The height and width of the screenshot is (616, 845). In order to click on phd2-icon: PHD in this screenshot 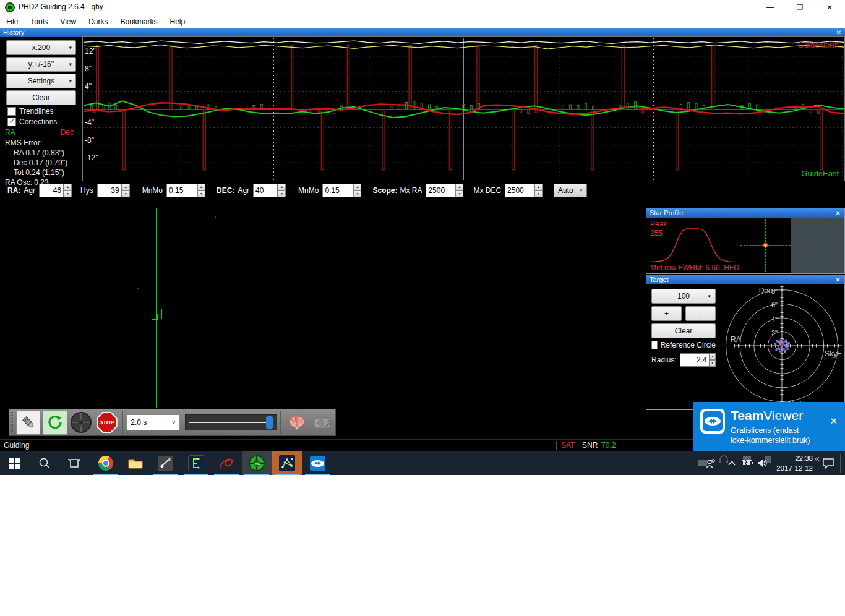, I will do `click(257, 463)`.